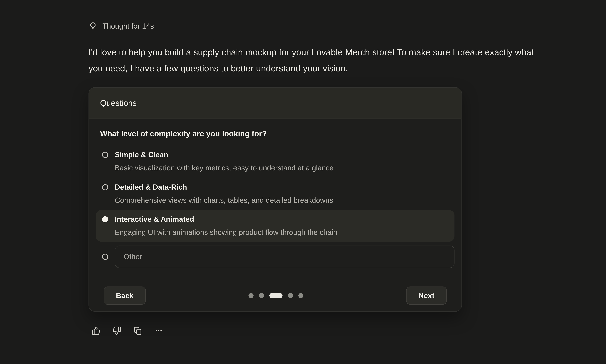 The height and width of the screenshot is (364, 606). I want to click on copy-icon, so click(138, 331).